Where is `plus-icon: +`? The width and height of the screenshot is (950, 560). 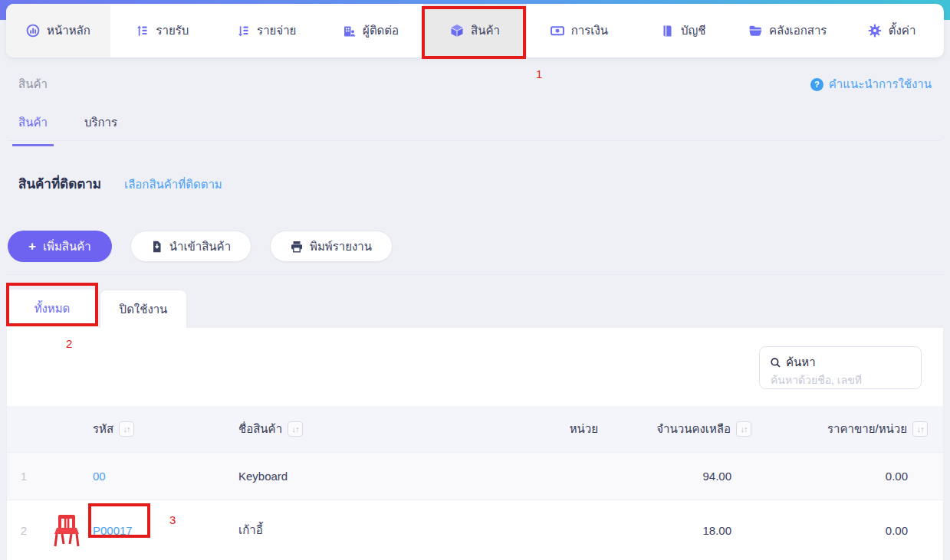
plus-icon: + is located at coordinates (32, 247).